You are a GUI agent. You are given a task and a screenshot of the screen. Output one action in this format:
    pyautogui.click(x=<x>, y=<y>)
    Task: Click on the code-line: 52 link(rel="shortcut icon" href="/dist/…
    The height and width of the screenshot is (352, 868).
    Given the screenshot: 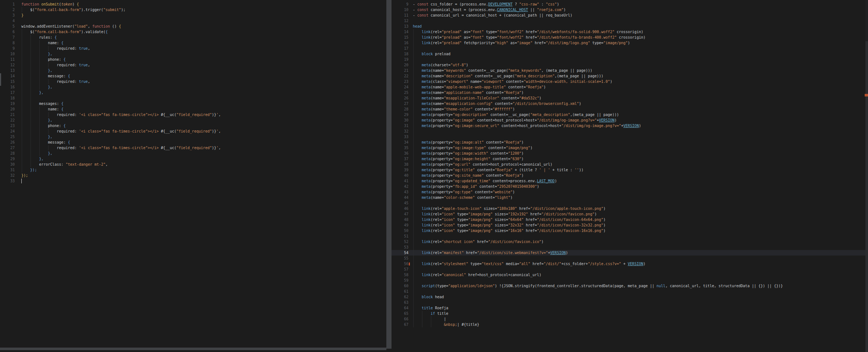 What is the action you would take?
    pyautogui.click(x=628, y=242)
    